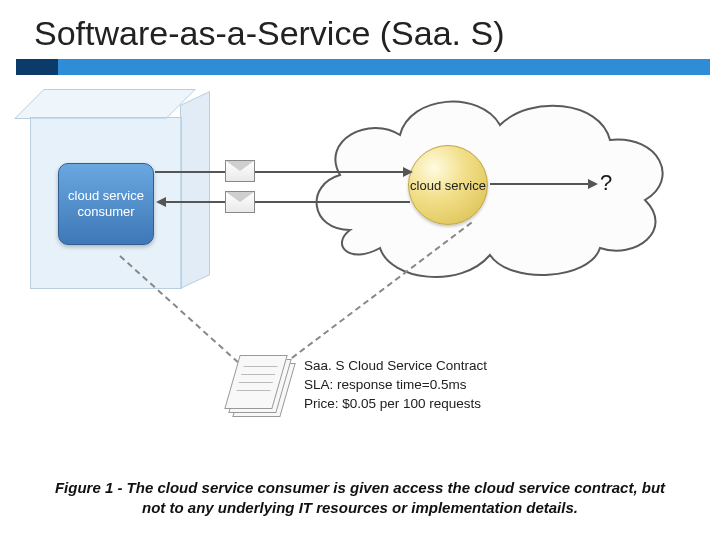 This screenshot has height=540, width=720. What do you see at coordinates (106, 204) in the screenshot?
I see `consumer-label: cloud service consumer` at bounding box center [106, 204].